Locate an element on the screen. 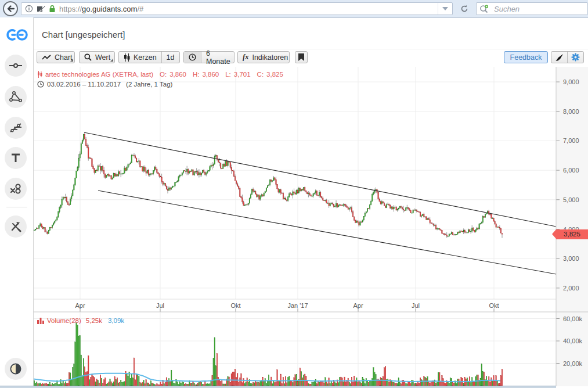 The height and width of the screenshot is (388, 588). range-clock-icon is located at coordinates (41, 84).